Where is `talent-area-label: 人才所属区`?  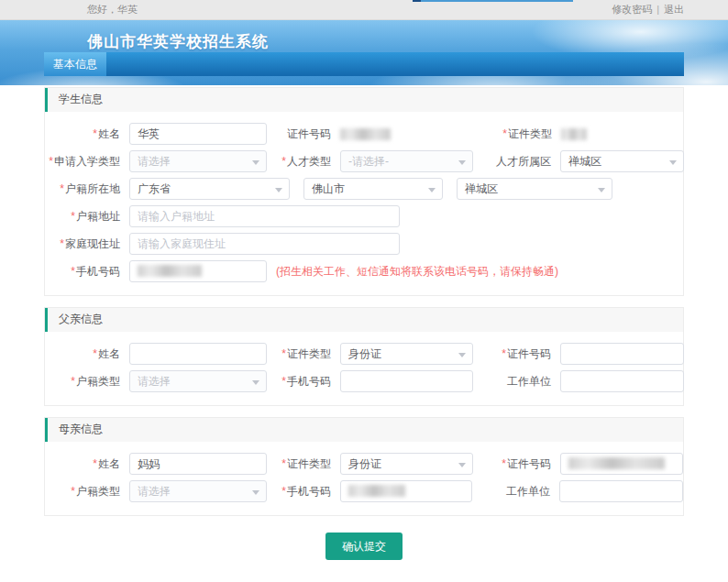
talent-area-label: 人才所属区 is located at coordinates (517, 161).